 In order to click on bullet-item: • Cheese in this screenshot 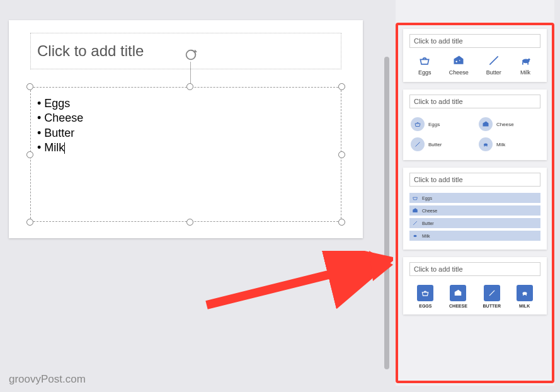, I will do `click(186, 118)`.